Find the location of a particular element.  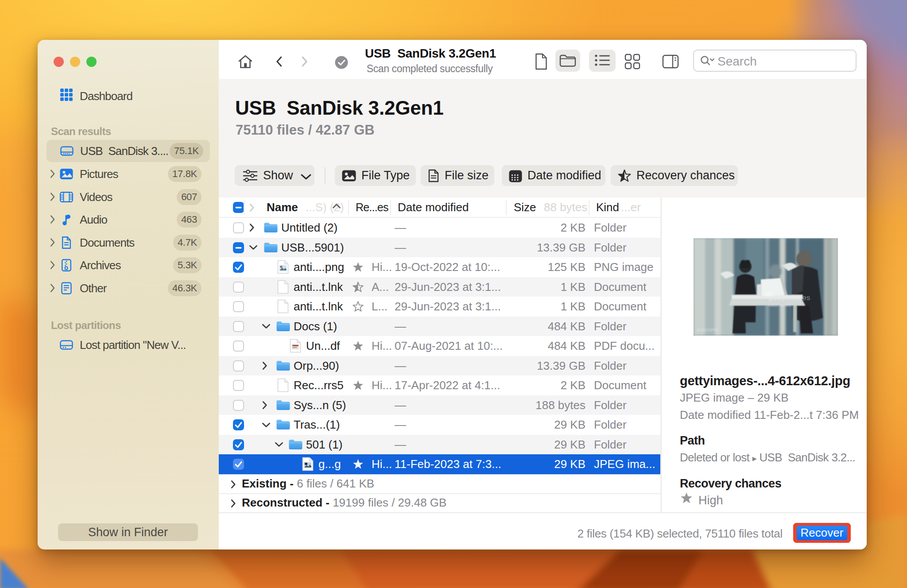

svg-text: Klaus Vedfelt is located at coordinates (779, 306).